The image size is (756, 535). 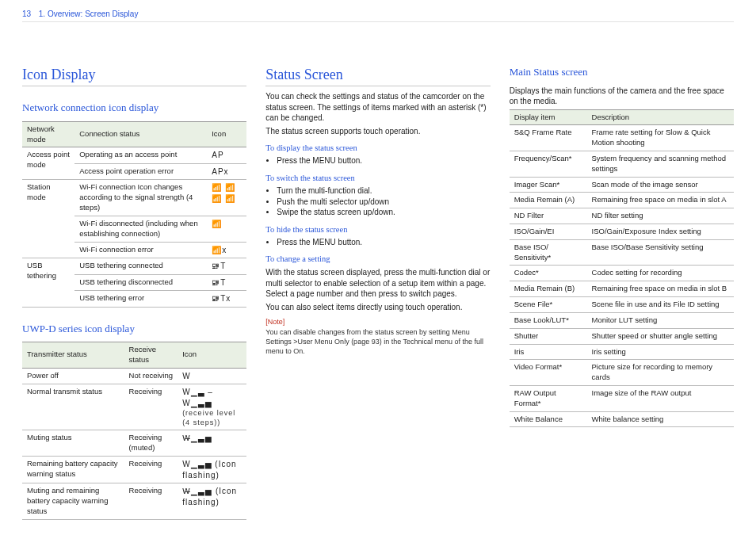 What do you see at coordinates (548, 252) in the screenshot?
I see `cell-item: Base ISO/ Sensitivity*` at bounding box center [548, 252].